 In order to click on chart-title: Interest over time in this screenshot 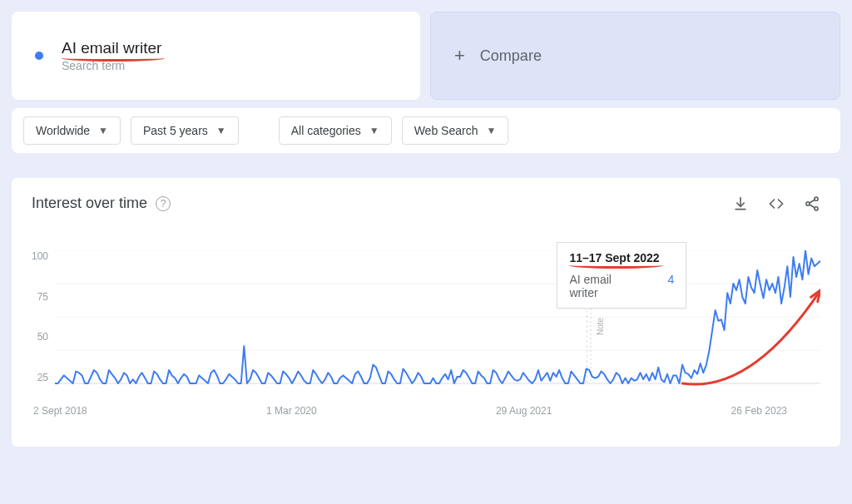, I will do `click(90, 203)`.